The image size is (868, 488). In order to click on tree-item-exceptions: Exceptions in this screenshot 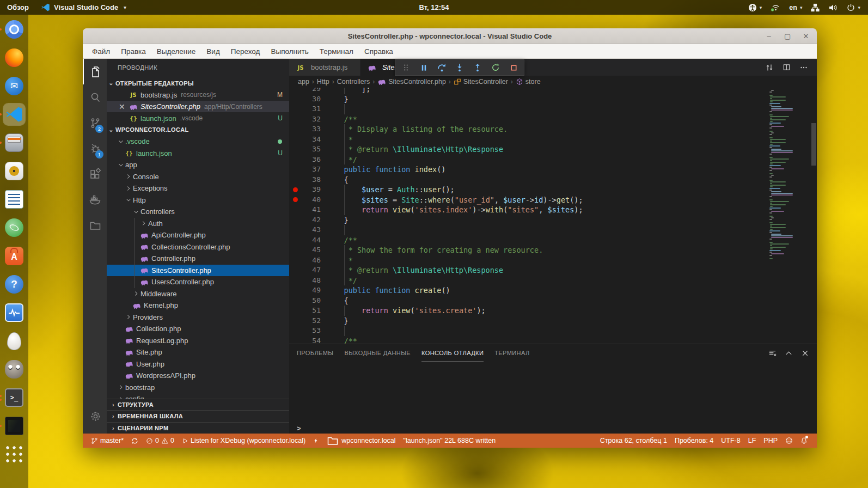, I will do `click(198, 188)`.